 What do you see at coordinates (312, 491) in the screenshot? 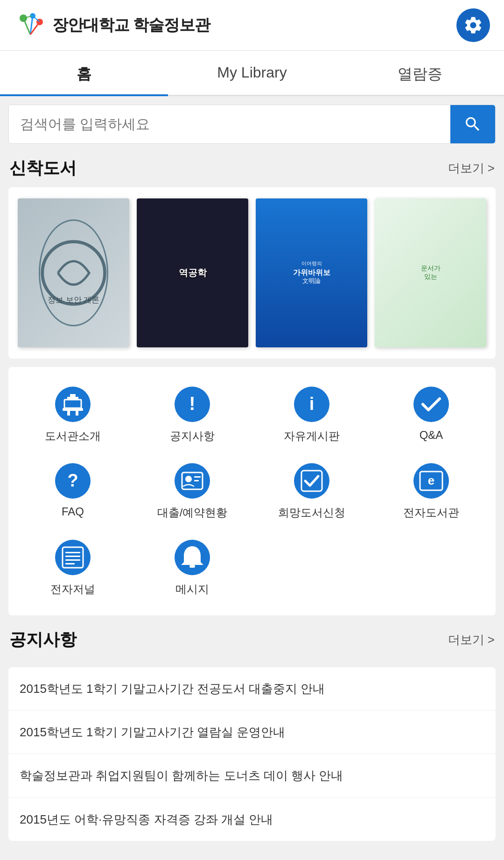
I see `menu-book-request: 희망도서신청` at bounding box center [312, 491].